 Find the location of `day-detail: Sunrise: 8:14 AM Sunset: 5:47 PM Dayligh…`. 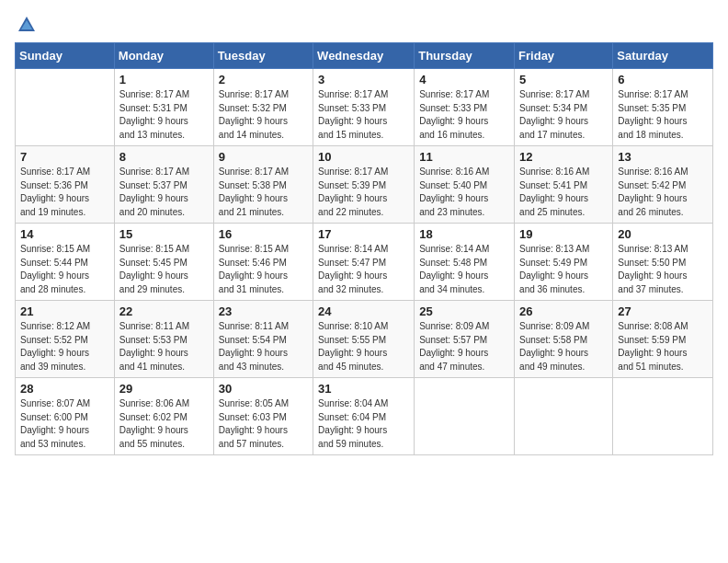

day-detail: Sunrise: 8:14 AM Sunset: 5:47 PM Dayligh… is located at coordinates (364, 270).